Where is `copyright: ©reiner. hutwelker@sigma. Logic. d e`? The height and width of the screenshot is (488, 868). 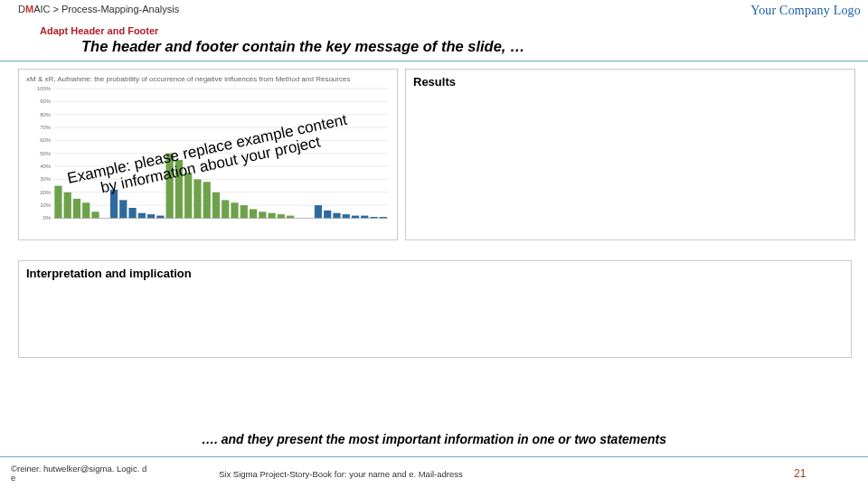
copyright: ©reiner. hutwelker@sigma. Logic. d e is located at coordinates (106, 474).